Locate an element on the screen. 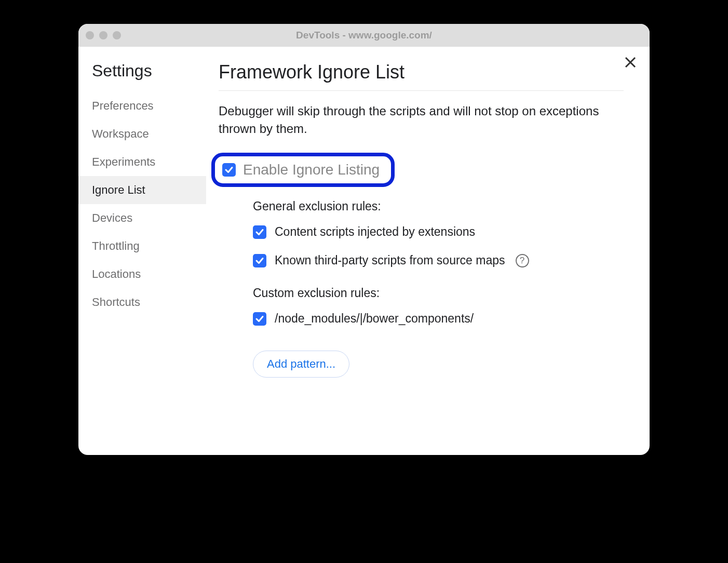 This screenshot has height=563, width=728. settings-sidebar: Settings Preferences Workspace Experimen… is located at coordinates (142, 251).